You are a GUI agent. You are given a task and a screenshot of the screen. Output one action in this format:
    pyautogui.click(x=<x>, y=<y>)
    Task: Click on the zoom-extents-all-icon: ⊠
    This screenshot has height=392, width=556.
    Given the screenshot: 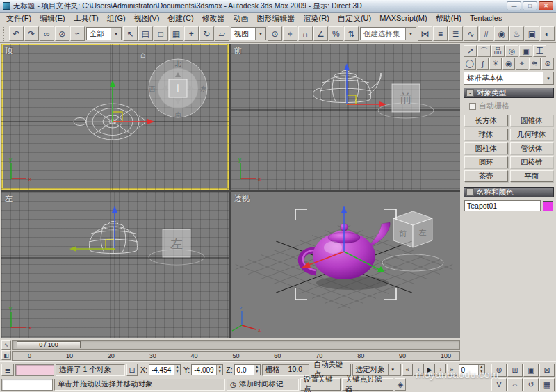 What is the action you would take?
    pyautogui.click(x=547, y=370)
    